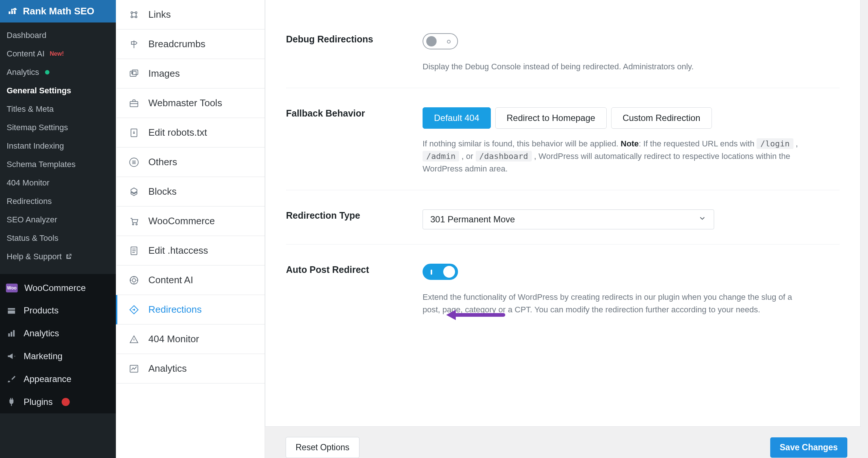 This screenshot has width=868, height=458. I want to click on submenu-status-tools: Status & Tools, so click(58, 238).